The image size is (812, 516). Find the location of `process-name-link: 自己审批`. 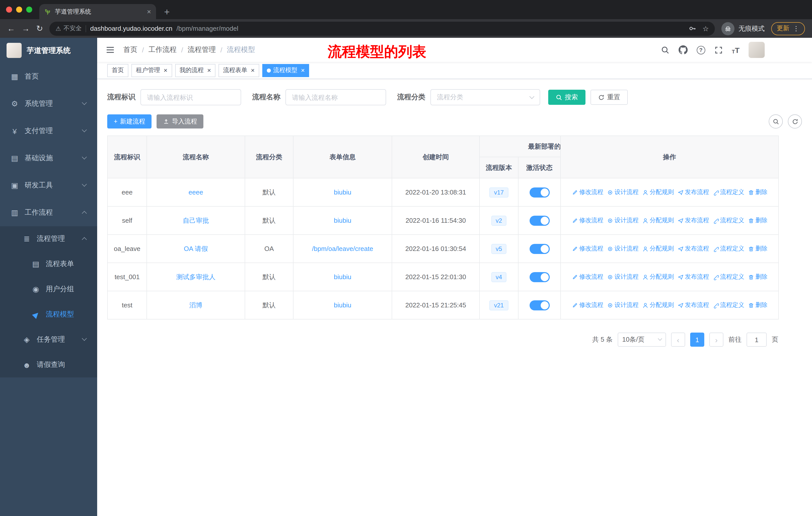

process-name-link: 自己审批 is located at coordinates (196, 220).